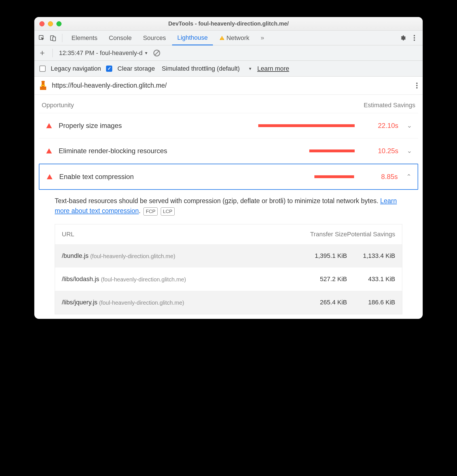 The width and height of the screenshot is (457, 476). Describe the element at coordinates (228, 104) in the screenshot. I see `opportunities-header-row: Opportunity Estimated Savings` at that location.